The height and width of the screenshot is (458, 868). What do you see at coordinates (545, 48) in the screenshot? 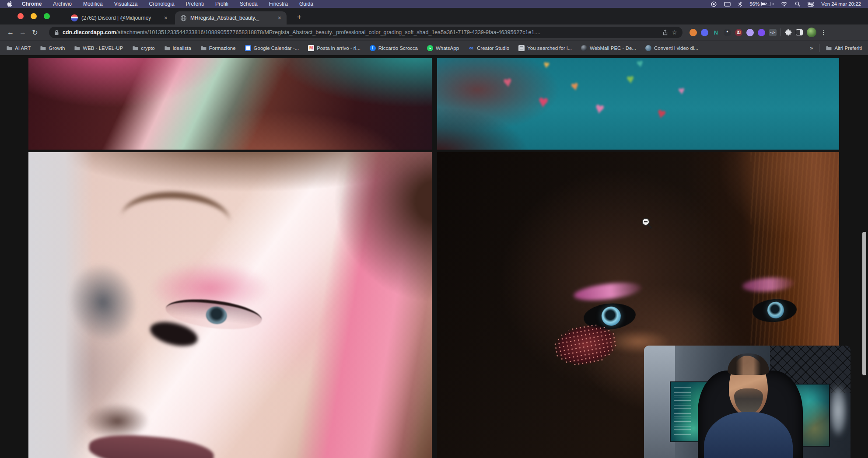
I see `bookmark-search-result: You searched for l...` at bounding box center [545, 48].